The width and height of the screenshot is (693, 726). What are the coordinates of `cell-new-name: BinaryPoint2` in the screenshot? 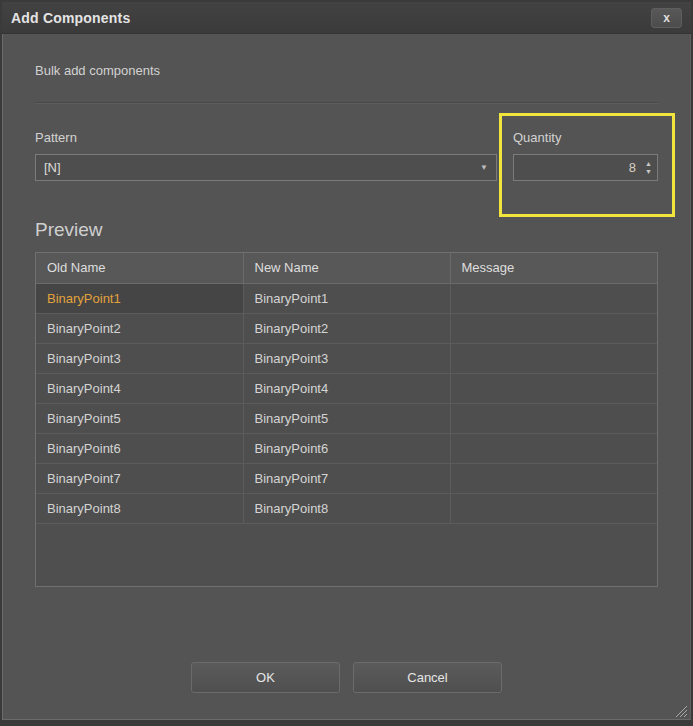 It's located at (346, 328).